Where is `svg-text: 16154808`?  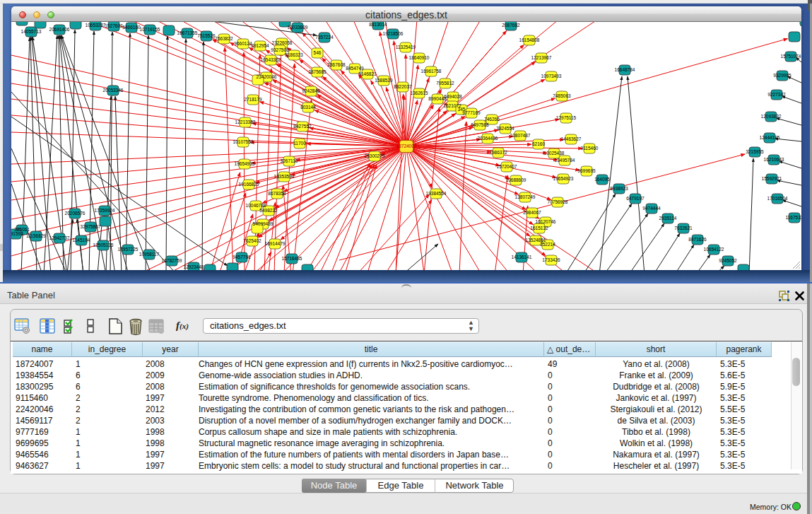
svg-text: 16154808 is located at coordinates (530, 40).